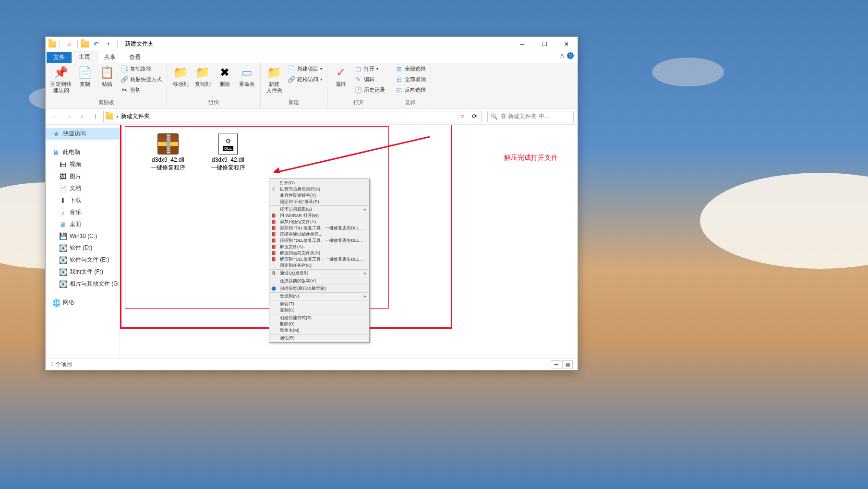 This screenshot has height=489, width=868. I want to click on copy-to-button: 📁 复制到, so click(203, 76).